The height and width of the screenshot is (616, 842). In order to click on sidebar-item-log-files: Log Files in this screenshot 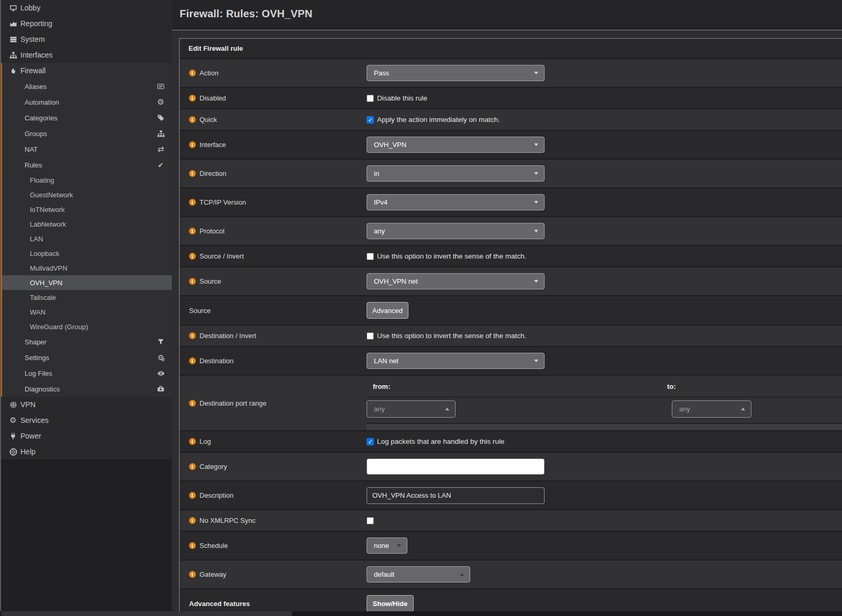, I will do `click(86, 373)`.